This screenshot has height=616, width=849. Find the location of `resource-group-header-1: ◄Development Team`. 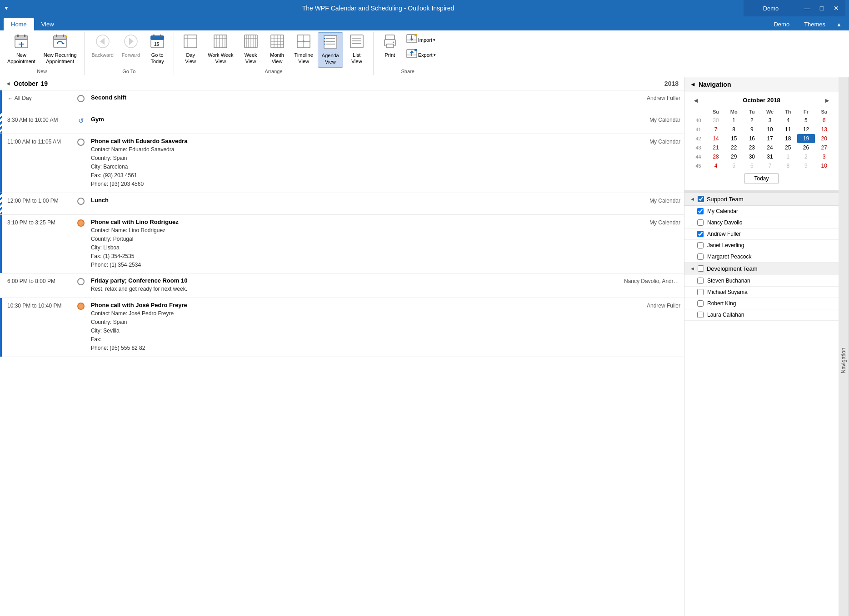

resource-group-header-1: ◄Development Team is located at coordinates (762, 269).